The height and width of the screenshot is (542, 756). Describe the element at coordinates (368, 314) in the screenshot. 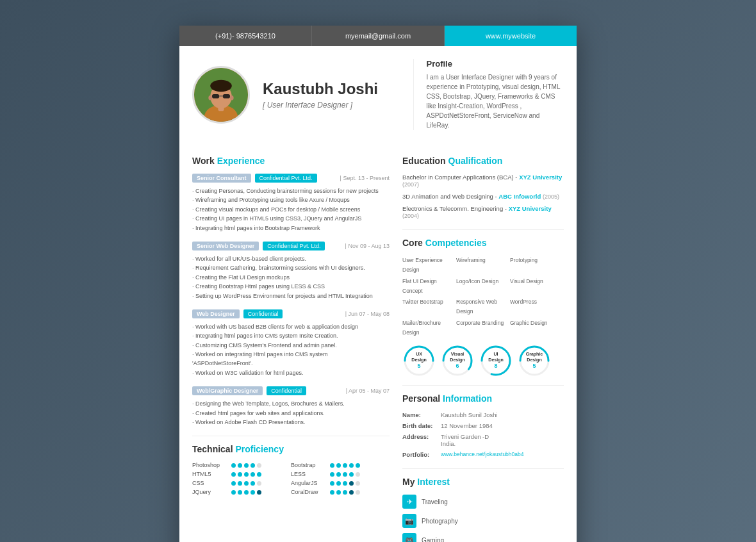

I see `job-3-date: | Jun 07 - May 08` at that location.